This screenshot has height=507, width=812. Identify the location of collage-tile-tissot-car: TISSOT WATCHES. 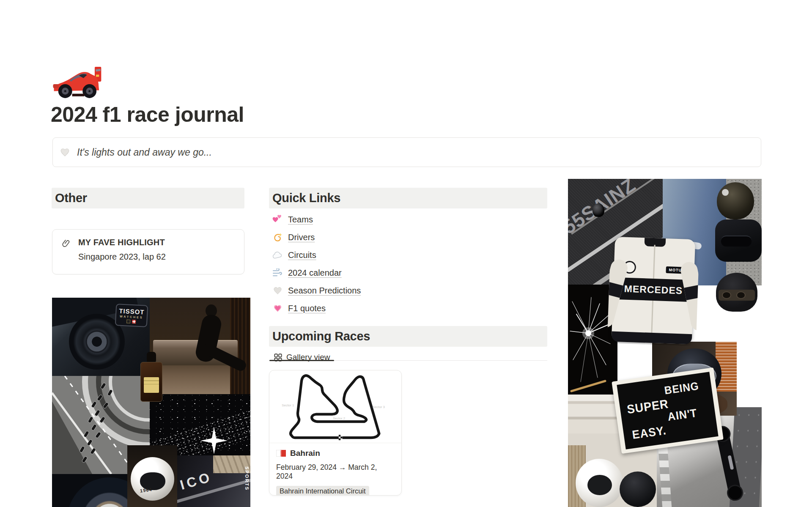
(101, 337).